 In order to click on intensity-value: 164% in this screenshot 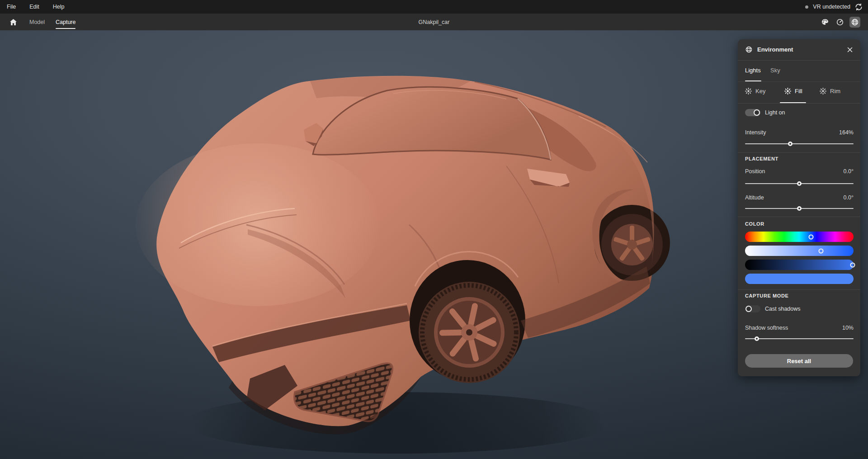, I will do `click(846, 132)`.